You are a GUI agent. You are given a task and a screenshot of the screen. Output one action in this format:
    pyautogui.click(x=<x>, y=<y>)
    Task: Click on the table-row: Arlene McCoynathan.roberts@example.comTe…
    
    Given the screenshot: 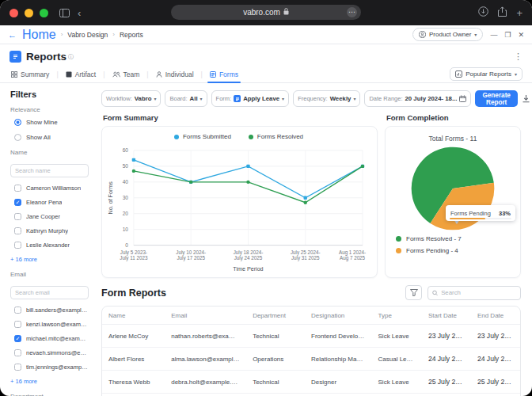 What is the action you would take?
    pyautogui.click(x=311, y=336)
    